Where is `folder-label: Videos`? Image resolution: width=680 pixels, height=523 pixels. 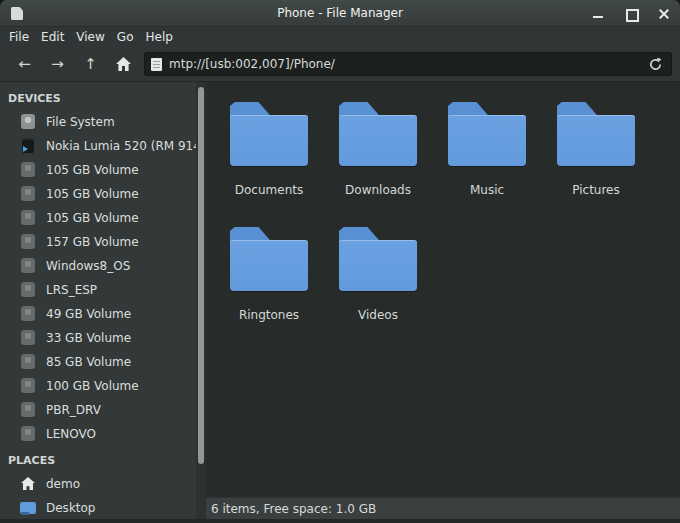
folder-label: Videos is located at coordinates (378, 315).